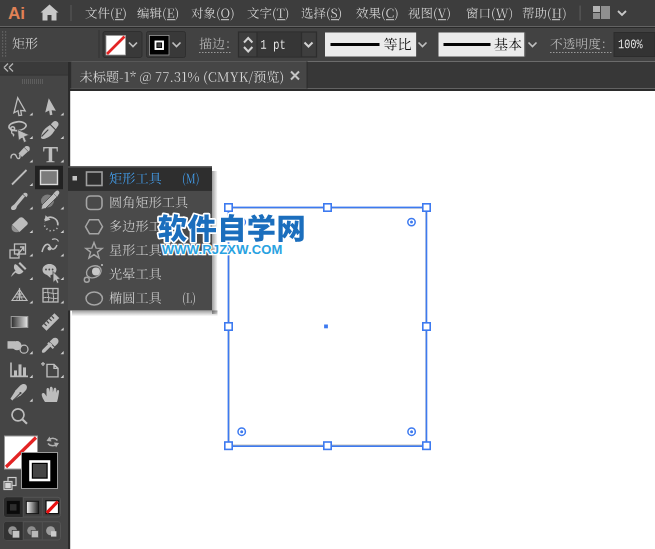 The height and width of the screenshot is (549, 655). Describe the element at coordinates (222, 250) in the screenshot. I see `svg-text: WWW.RJZXW.COM` at that location.